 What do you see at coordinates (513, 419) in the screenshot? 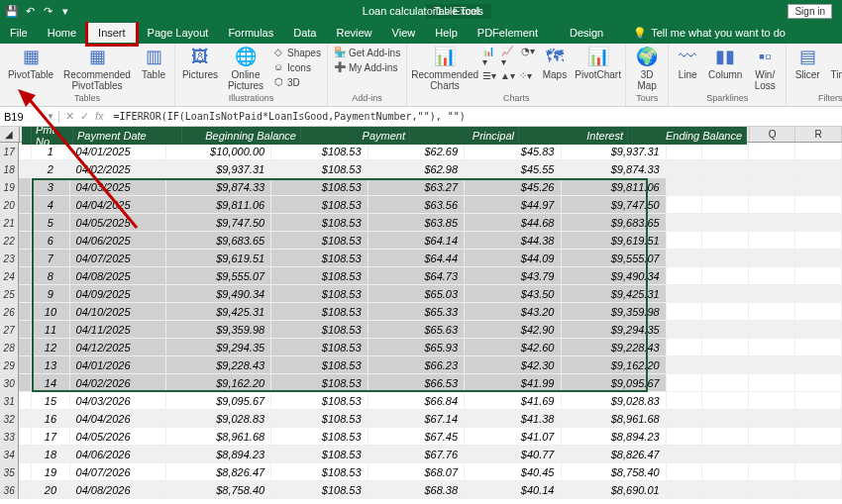
I see `cell-int: $41.38` at bounding box center [513, 419].